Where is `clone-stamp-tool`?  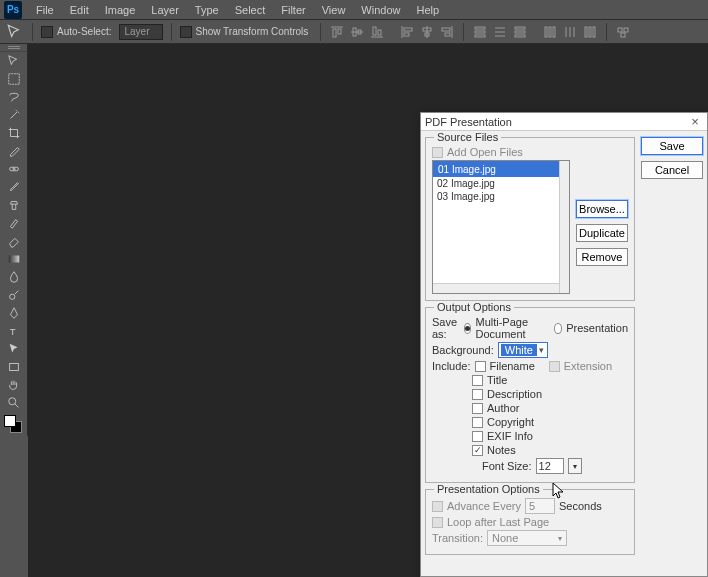
clone-stamp-tool is located at coordinates (14, 205).